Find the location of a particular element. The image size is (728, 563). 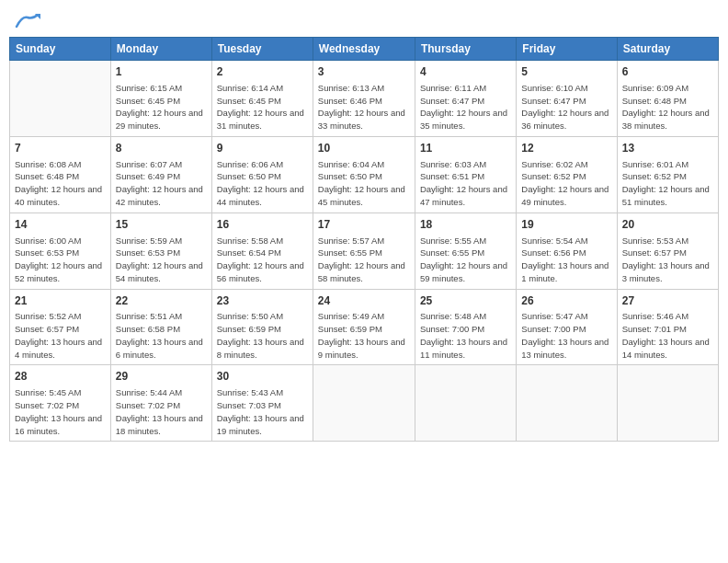

day-number: 8 is located at coordinates (162, 149).